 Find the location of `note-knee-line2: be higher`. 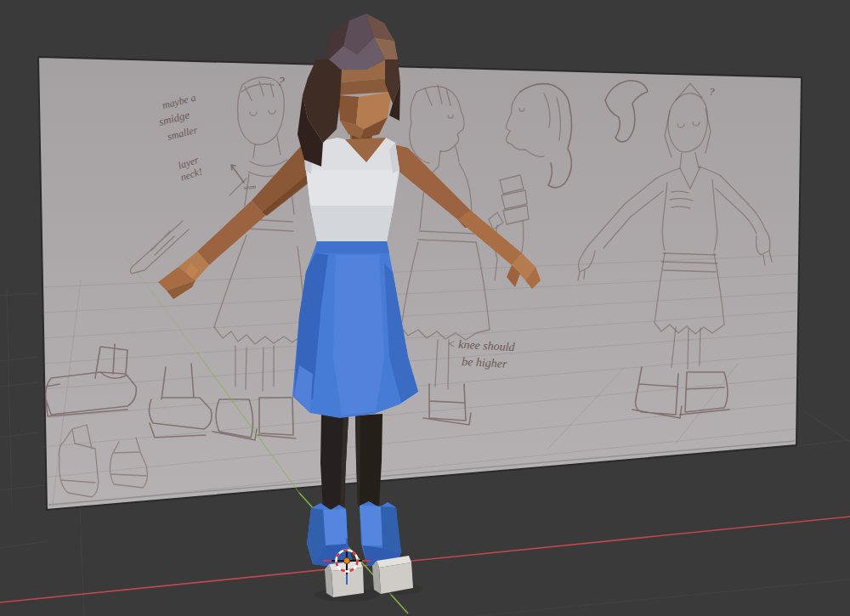

note-knee-line2: be higher is located at coordinates (484, 363).